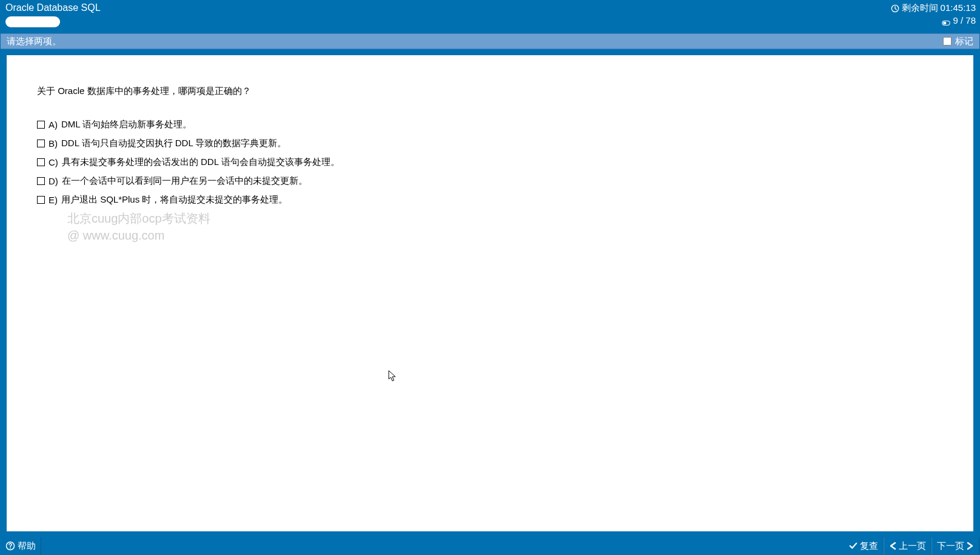 The width and height of the screenshot is (980, 555). Describe the element at coordinates (912, 546) in the screenshot. I see `prev-label: 上一页` at that location.